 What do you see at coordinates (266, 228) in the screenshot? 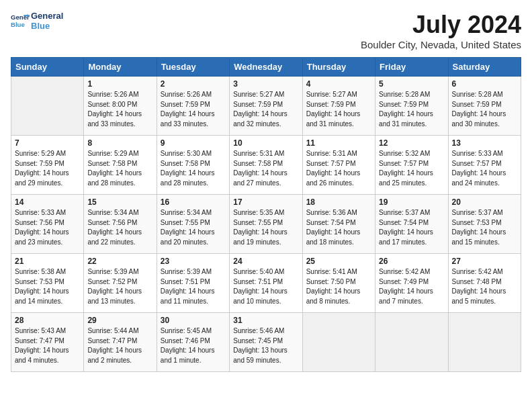
I see `day-info: Sunrise: 5:35 AM Sunset: 7:55 PM Dayligh…` at bounding box center [266, 228].